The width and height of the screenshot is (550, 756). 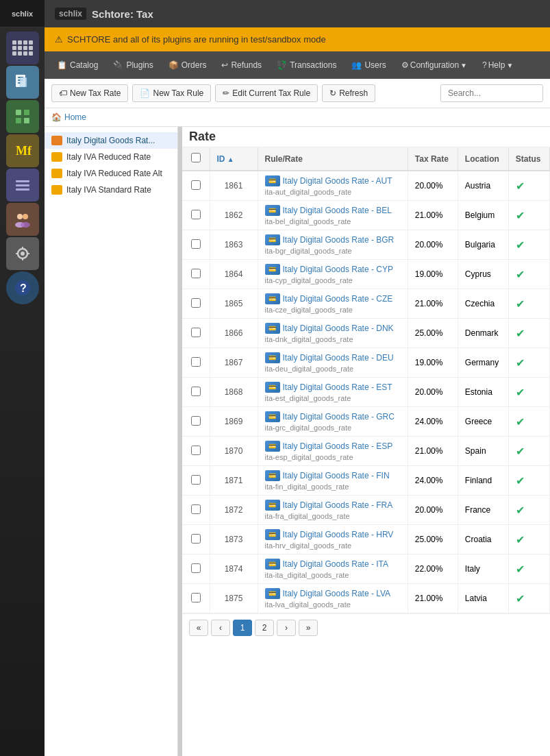 I want to click on row-rate-9: 21.00%, so click(x=433, y=451).